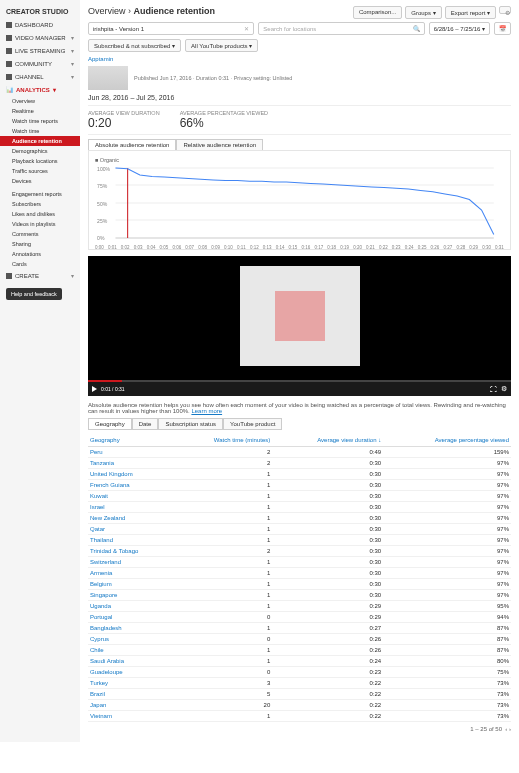  Describe the element at coordinates (40, 76) in the screenshot. I see `sidebar-channel: CHANNEL▾` at that location.